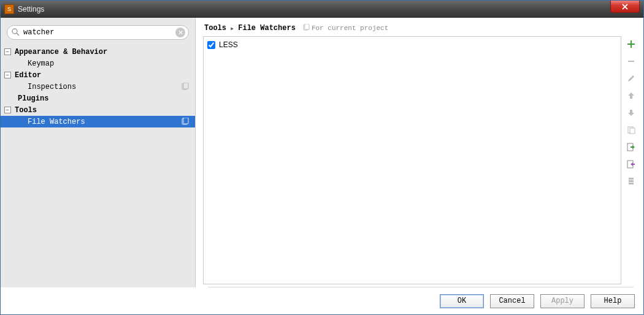 This screenshot has width=644, height=315. I want to click on add-button, so click(631, 44).